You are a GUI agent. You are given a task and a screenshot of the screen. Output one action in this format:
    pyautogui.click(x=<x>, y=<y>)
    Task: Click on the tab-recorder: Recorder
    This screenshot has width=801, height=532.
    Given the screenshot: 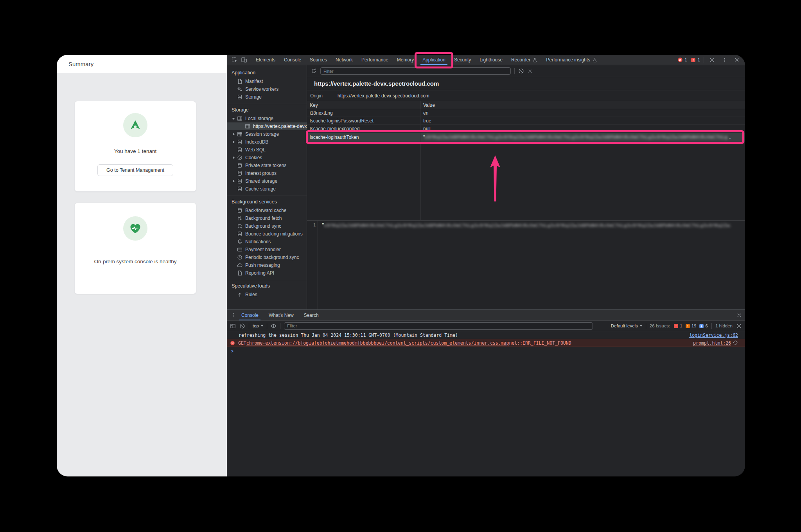 What is the action you would take?
    pyautogui.click(x=524, y=60)
    